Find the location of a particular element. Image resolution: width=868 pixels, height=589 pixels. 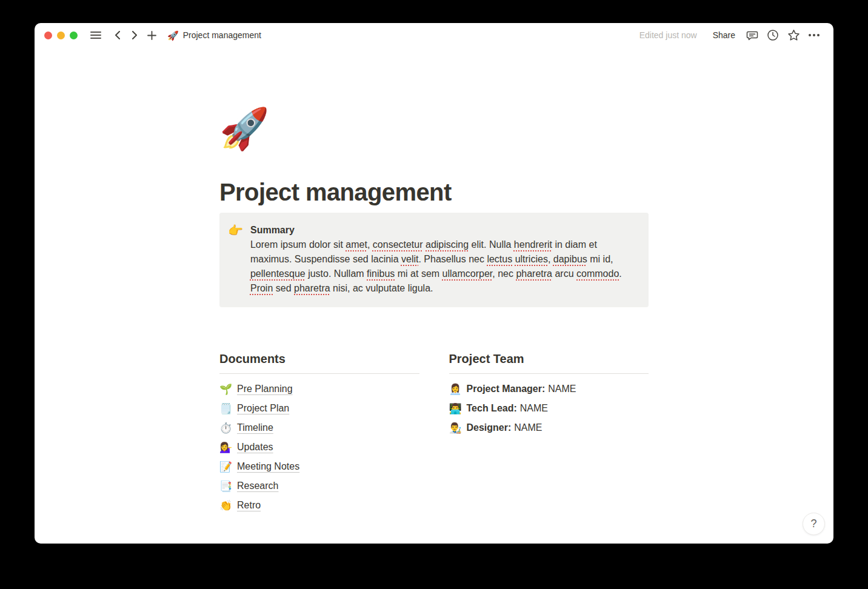

callout-text-segment: Lorem ipsum dolor sit is located at coordinates (298, 245).